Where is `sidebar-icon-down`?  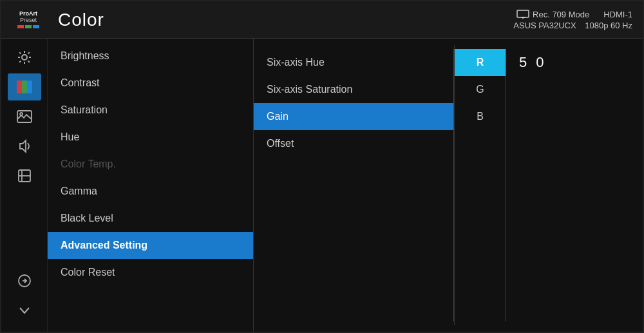
sidebar-icon-down is located at coordinates (24, 310).